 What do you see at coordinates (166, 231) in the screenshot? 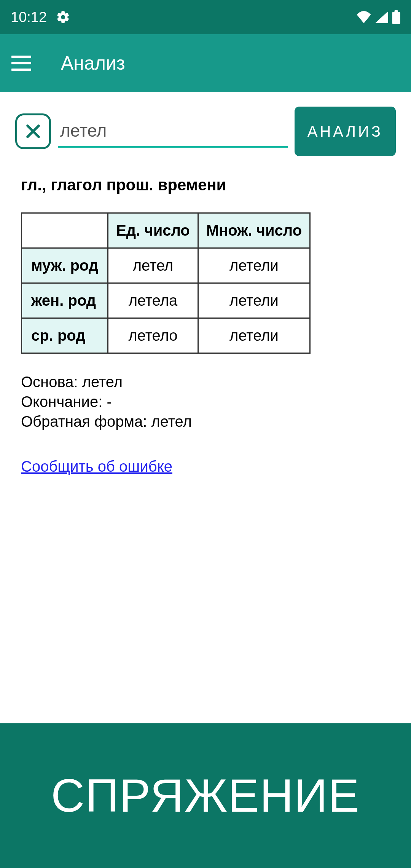
I see `table-header-row: Ед. число Множ. число` at bounding box center [166, 231].